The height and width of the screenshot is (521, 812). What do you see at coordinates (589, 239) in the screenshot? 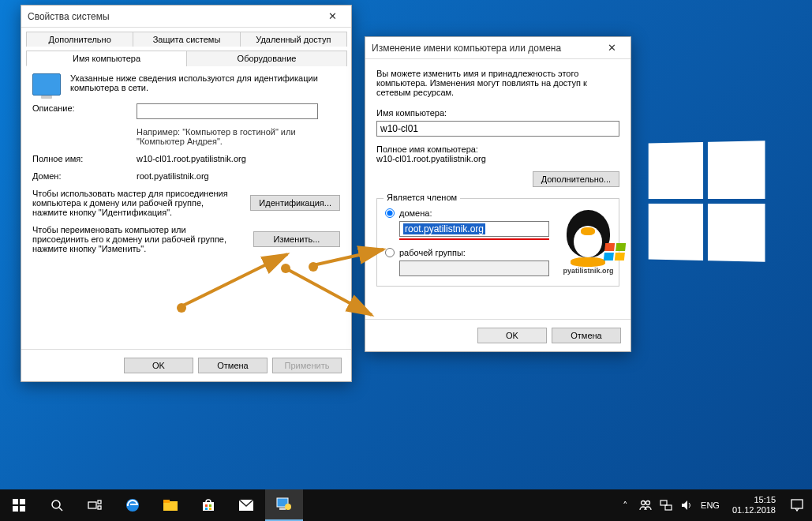
I see `pyatilistnik-logo: pyatilistnik.org` at bounding box center [589, 239].